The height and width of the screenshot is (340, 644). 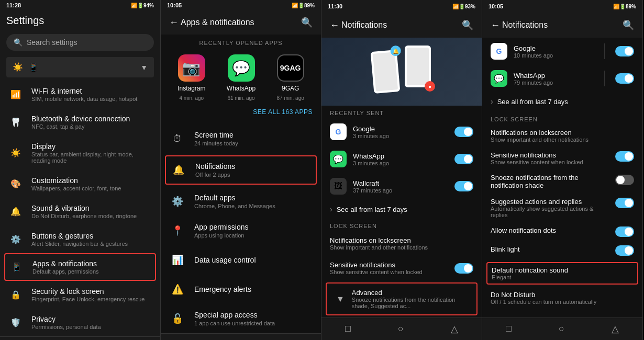 What do you see at coordinates (495, 25) in the screenshot?
I see `back-icon-4: ←` at bounding box center [495, 25].